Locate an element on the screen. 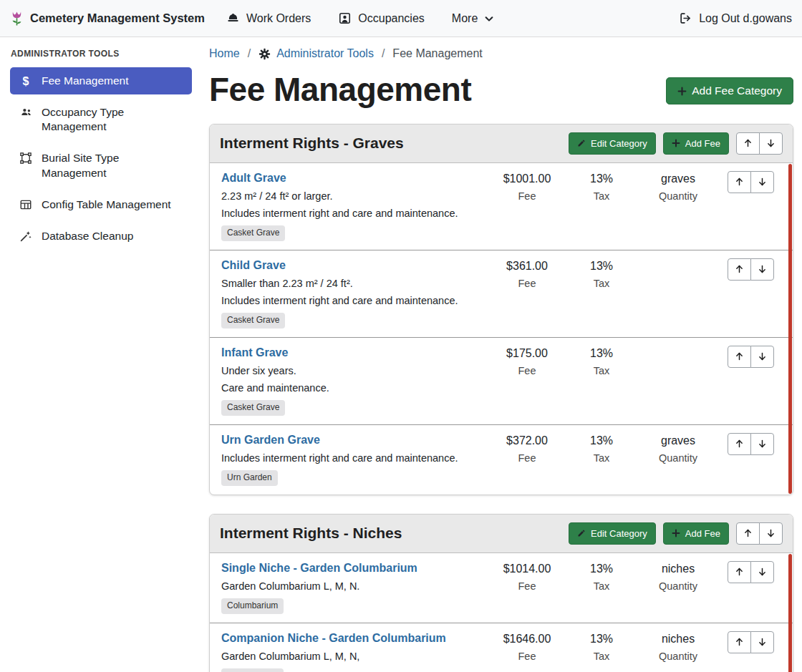  fee-info: Single Niche - Garden Columbarium Garden… is located at coordinates (354, 588).